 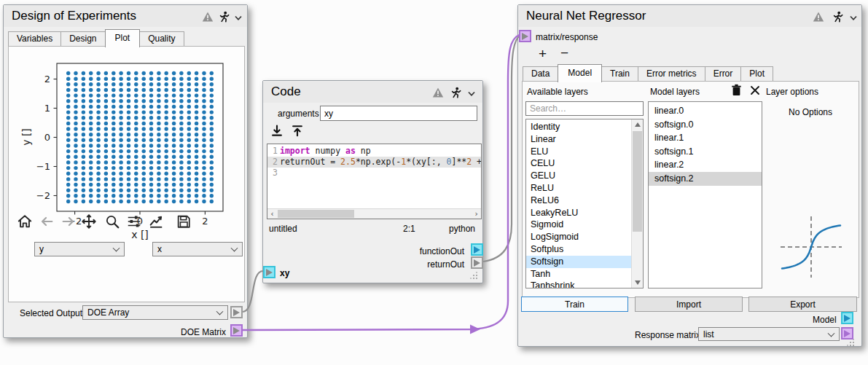 What do you see at coordinates (541, 74) in the screenshot?
I see `nn-tab-data: Data` at bounding box center [541, 74].